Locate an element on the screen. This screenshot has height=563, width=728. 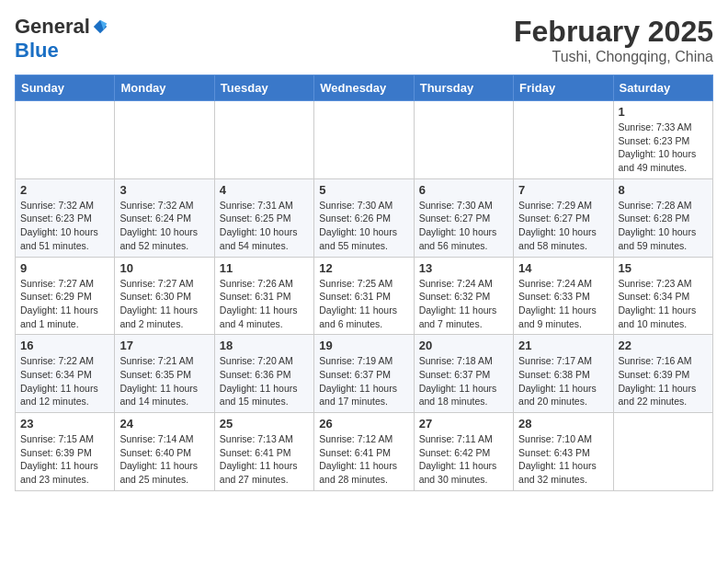
calendar-cell: 9Sunrise: 7:27 AM Sunset: 6:29 PM Daylig… is located at coordinates (65, 296).